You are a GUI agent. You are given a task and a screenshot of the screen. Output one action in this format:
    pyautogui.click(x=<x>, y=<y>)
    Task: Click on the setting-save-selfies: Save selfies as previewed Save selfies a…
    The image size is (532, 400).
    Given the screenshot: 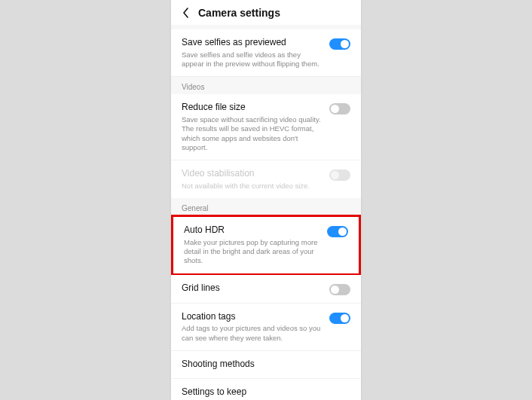 What is the action you would take?
    pyautogui.click(x=266, y=53)
    